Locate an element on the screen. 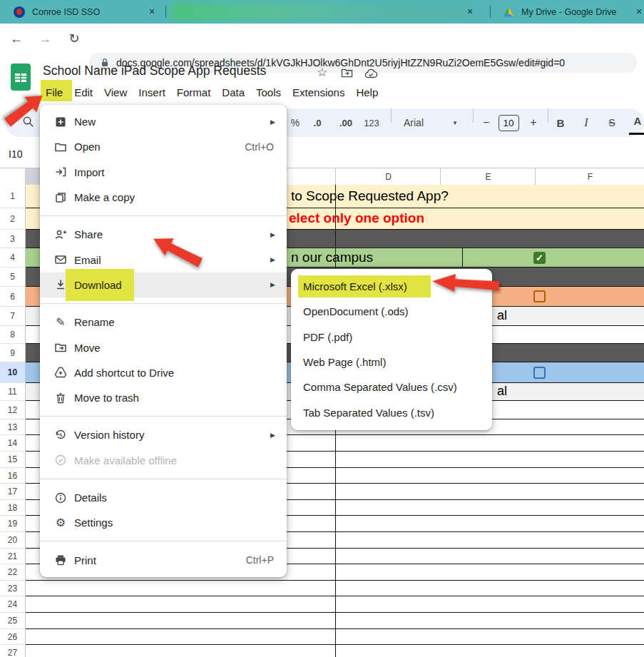  font-size-value: 10 is located at coordinates (509, 123).